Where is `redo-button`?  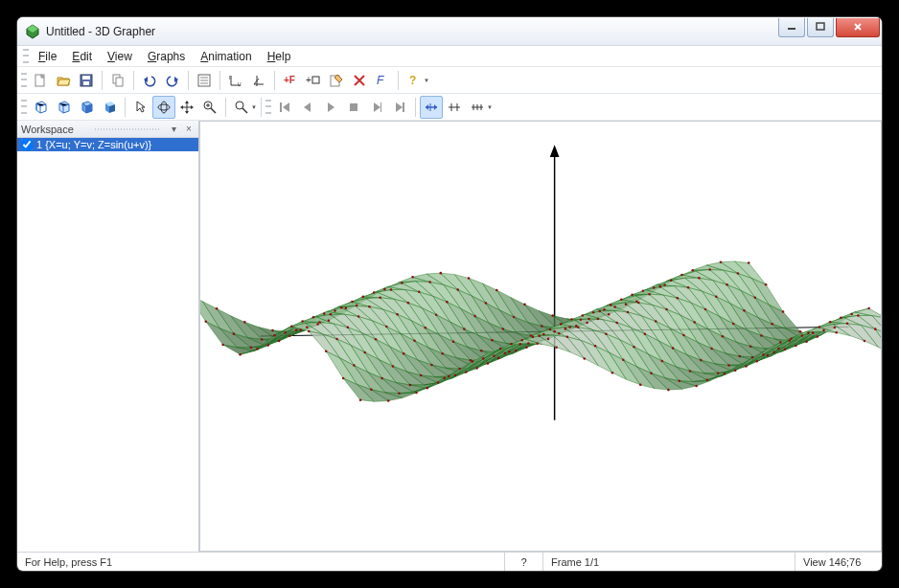
redo-button is located at coordinates (173, 80).